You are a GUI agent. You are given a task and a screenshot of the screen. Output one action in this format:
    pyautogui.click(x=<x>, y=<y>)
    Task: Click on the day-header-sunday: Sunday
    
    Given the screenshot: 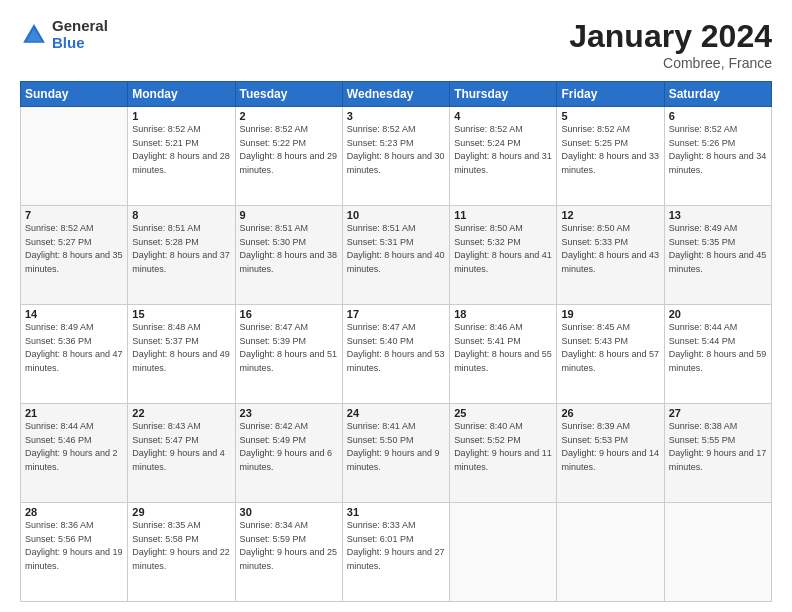 What is the action you would take?
    pyautogui.click(x=74, y=94)
    